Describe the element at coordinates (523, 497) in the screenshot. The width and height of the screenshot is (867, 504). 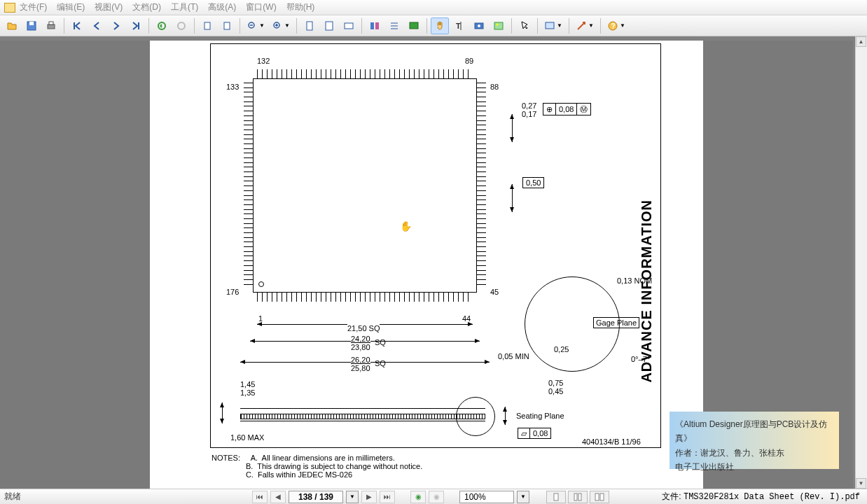
I see `zoom-dropdown: ▼` at that location.